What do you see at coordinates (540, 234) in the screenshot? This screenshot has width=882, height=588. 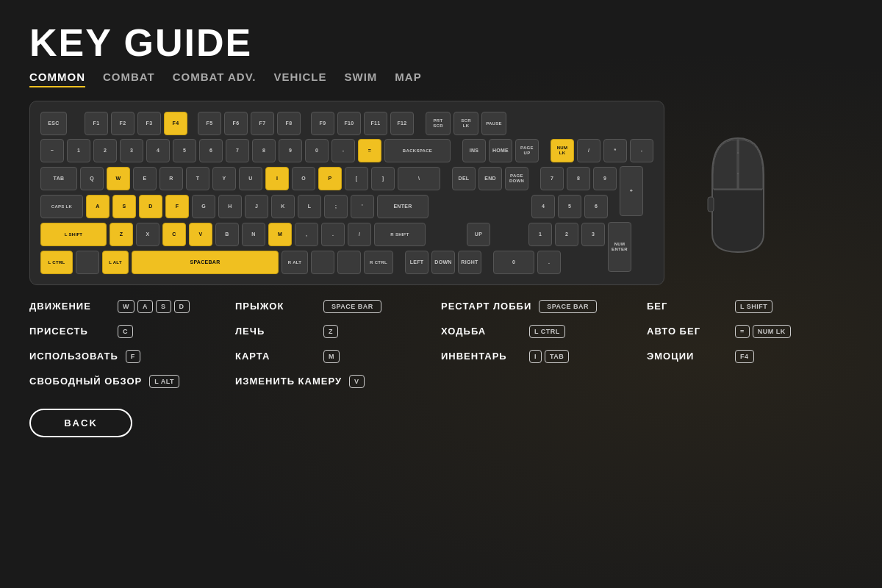 I see `key-num1: 1` at bounding box center [540, 234].